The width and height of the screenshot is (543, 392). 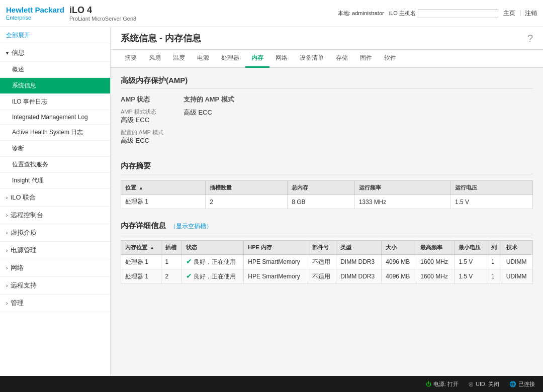 What do you see at coordinates (359, 248) in the screenshot?
I see `col-type: 类型` at bounding box center [359, 248].